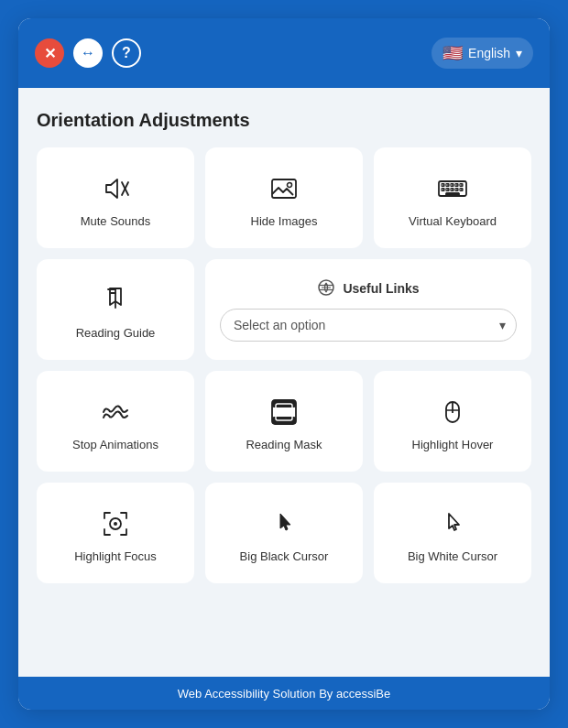 This screenshot has width=568, height=728. I want to click on card-label: Big Black Cursor, so click(284, 557).